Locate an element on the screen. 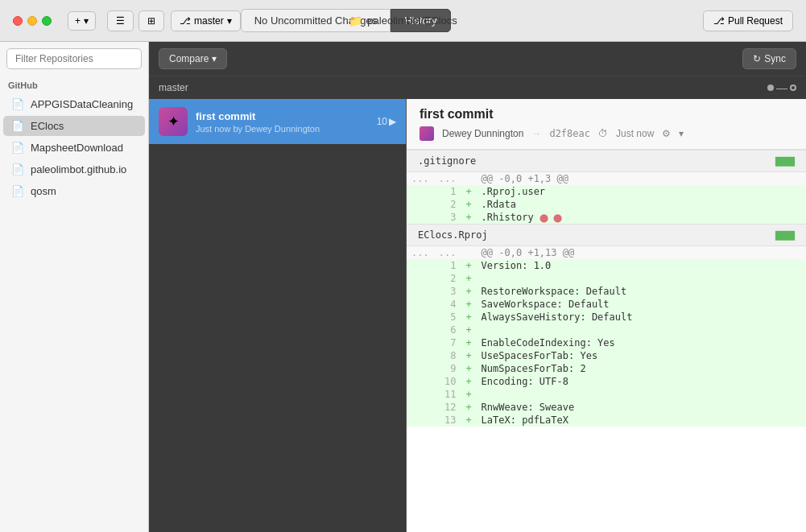 Image resolution: width=806 pixels, height=532 pixels. file-diff-header: EClocs.Rproj████ is located at coordinates (606, 235).